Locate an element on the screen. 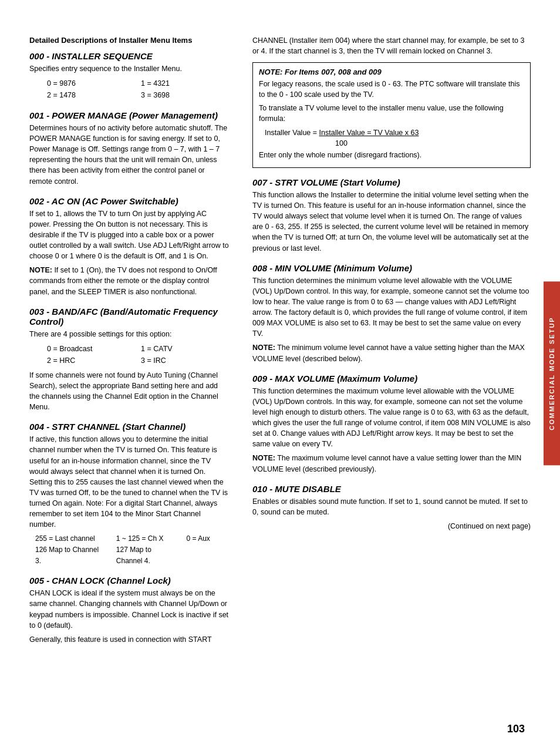 Image resolution: width=560 pixels, height=747 pixels. section-000: 000 - INSTALLER SEQUENCE Specifies entry… is located at coordinates (129, 76).